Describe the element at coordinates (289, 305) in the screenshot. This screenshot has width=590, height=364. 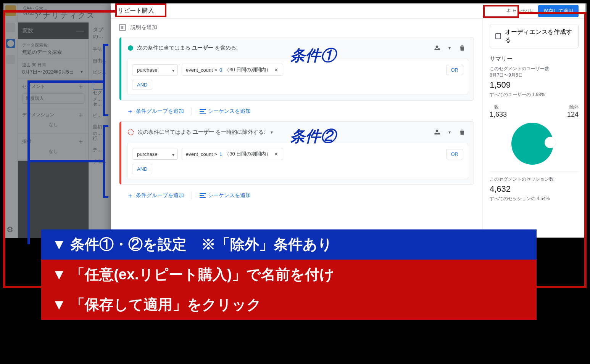
I see `callout-3: ▼ 「保存して適用」をクリック` at that location.